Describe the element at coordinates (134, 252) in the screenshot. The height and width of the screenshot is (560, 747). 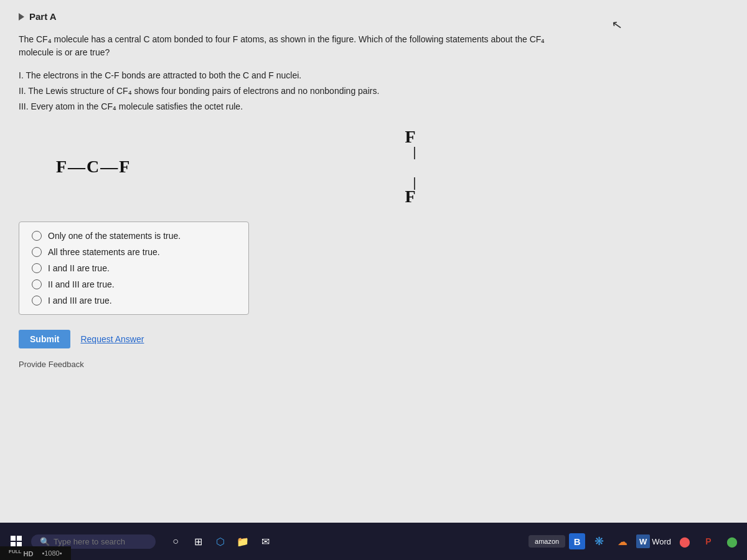
I see `option-all-three: All three statements are true.` at that location.